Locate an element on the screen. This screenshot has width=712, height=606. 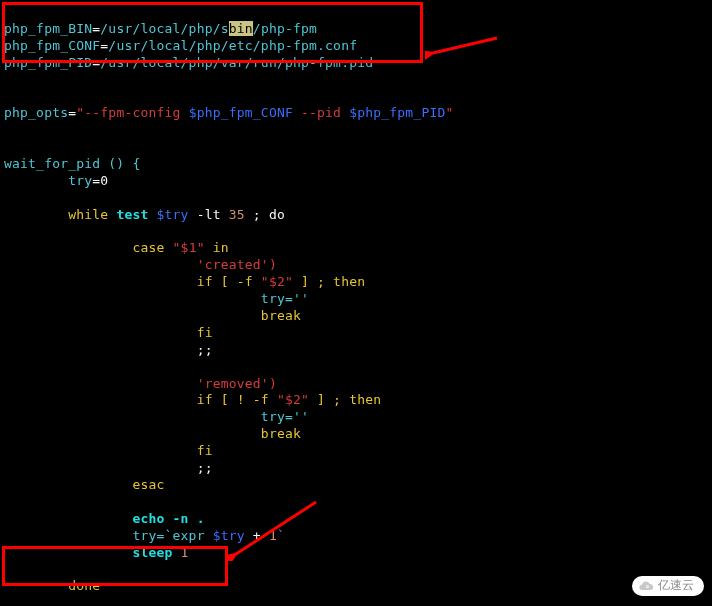
var-pid-path: /usr/local/php/var/run/php-fpm.pid is located at coordinates (236, 62).